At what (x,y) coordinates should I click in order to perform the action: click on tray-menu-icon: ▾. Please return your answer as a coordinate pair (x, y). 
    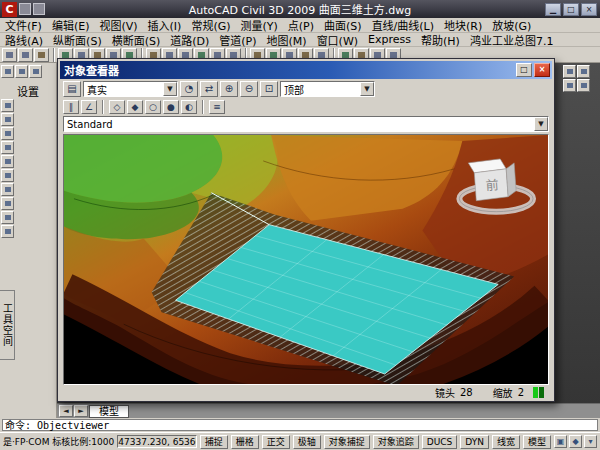
    Looking at the image, I should click on (590, 442).